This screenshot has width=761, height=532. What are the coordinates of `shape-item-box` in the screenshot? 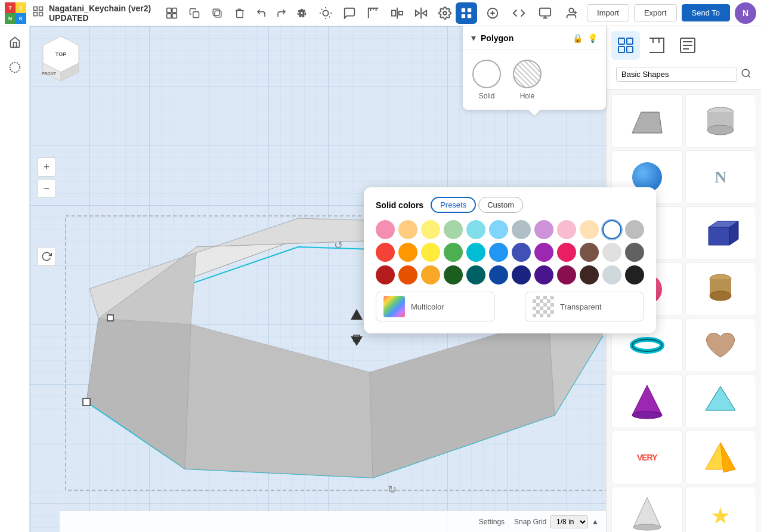 It's located at (721, 233).